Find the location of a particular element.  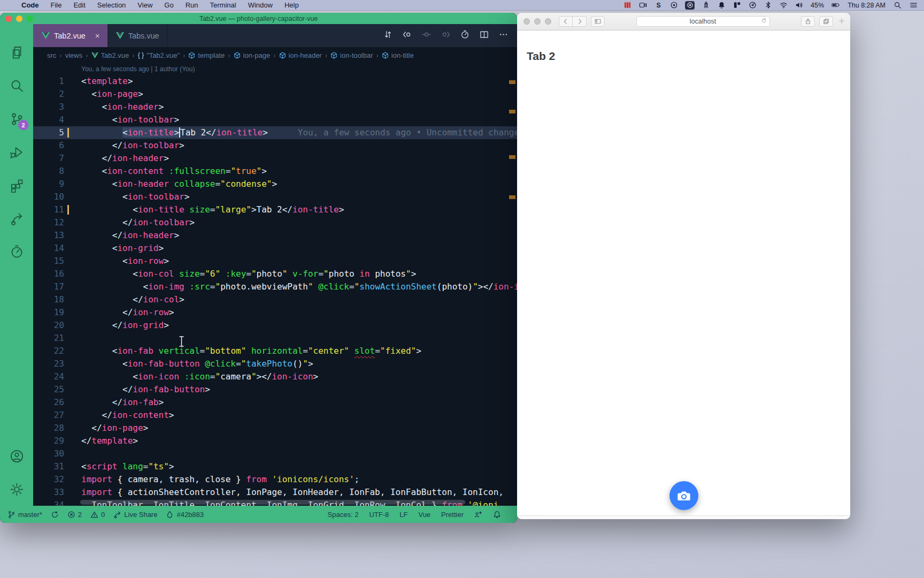

tab-bar-item-tab-3: ■Tab 3 is located at coordinates (795, 518).